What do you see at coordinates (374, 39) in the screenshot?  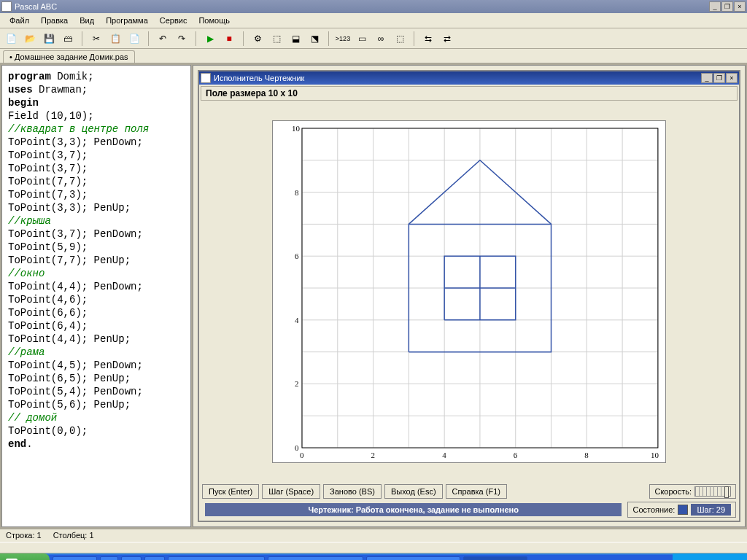 I see `toolbar: 📄 📂 💾 🗃 ✂ 📋 📄 ↶ ↷ ▶ ■ ⚙ ⬚ ⬓ ⬔ >123 ▭ ∞ ⬚…` at bounding box center [374, 39].